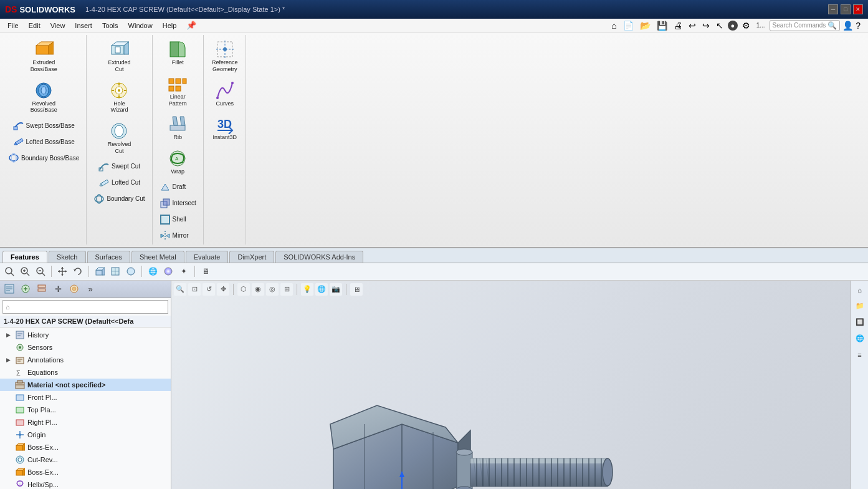  I want to click on redo-btn: ↪, so click(706, 26).